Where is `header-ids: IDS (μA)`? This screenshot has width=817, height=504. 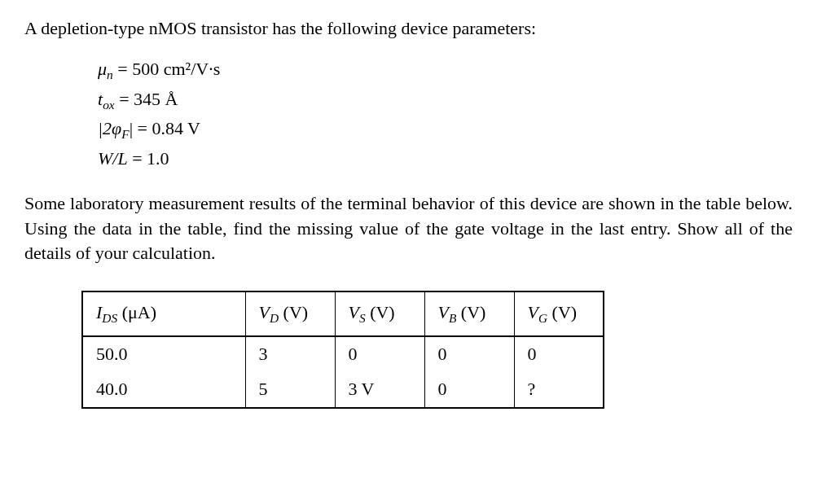
header-ids: IDS (μA) is located at coordinates (164, 314).